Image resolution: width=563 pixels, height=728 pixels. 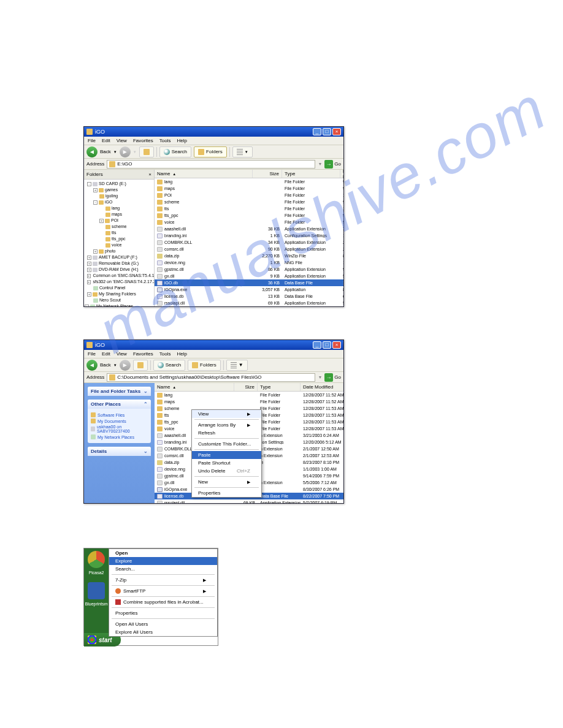 I want to click on tree-node: Control Panel, so click(x=119, y=288).